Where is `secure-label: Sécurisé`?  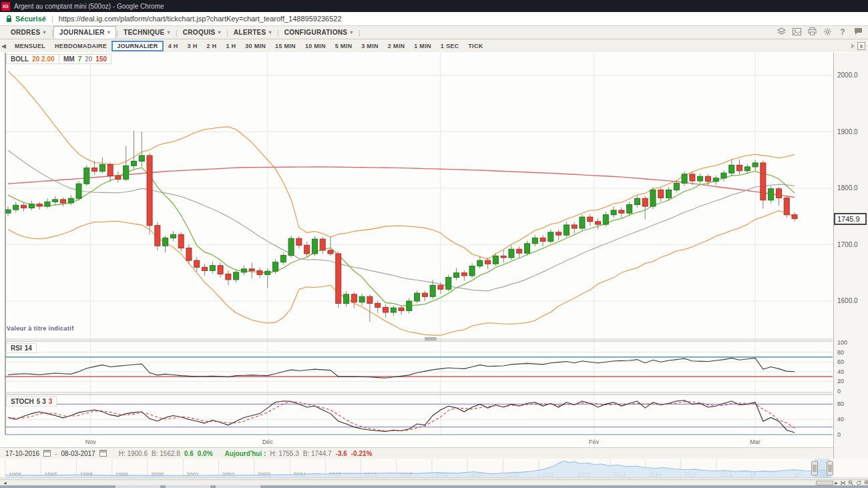
secure-label: Sécurisé is located at coordinates (31, 19).